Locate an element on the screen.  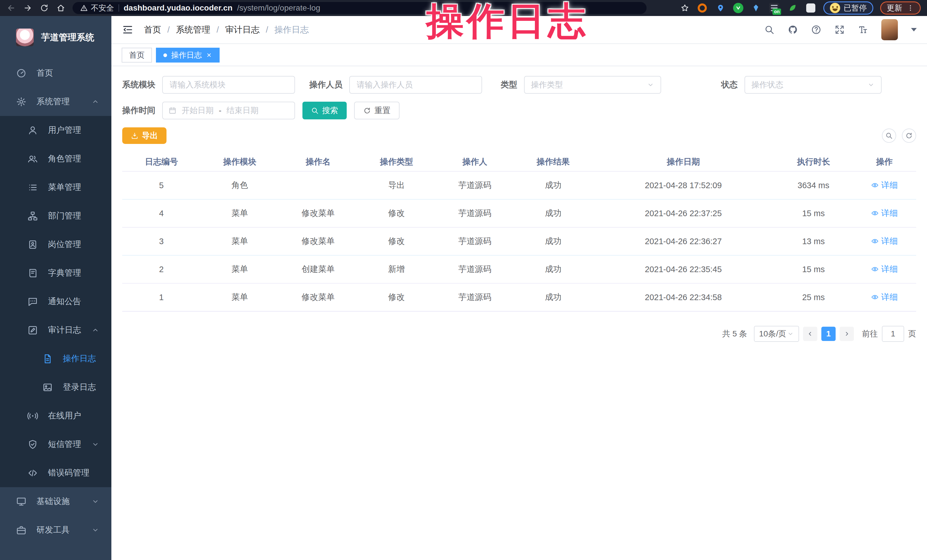
sidebar-item-menu-management: 菜单管理 is located at coordinates (56, 187).